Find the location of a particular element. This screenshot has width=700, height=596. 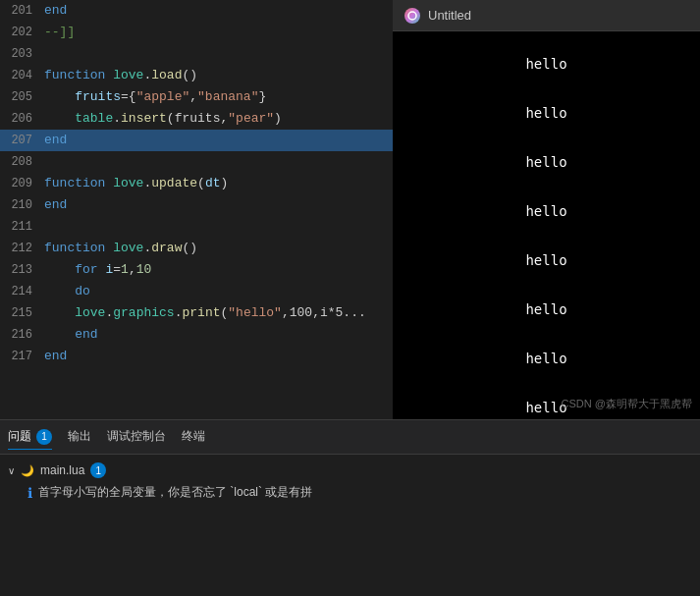

hello-2: hello is located at coordinates (546, 113).